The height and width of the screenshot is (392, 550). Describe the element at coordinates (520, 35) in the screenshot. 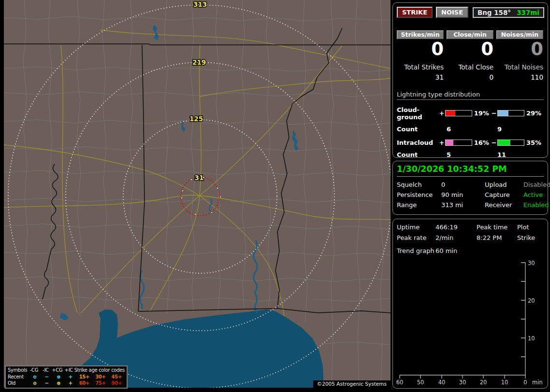

I see `noises-per-min-label: Noises/min` at that location.